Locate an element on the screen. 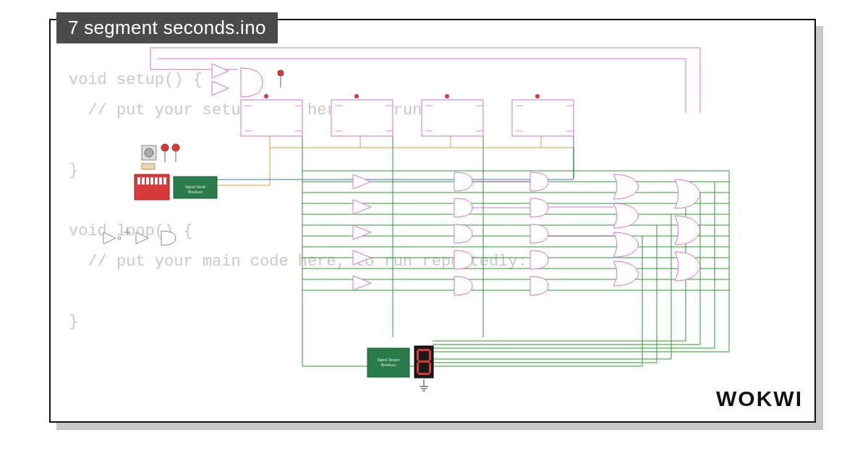 Image resolution: width=868 pixels, height=456 pixels. brand-logo: WOKWI is located at coordinates (760, 399).